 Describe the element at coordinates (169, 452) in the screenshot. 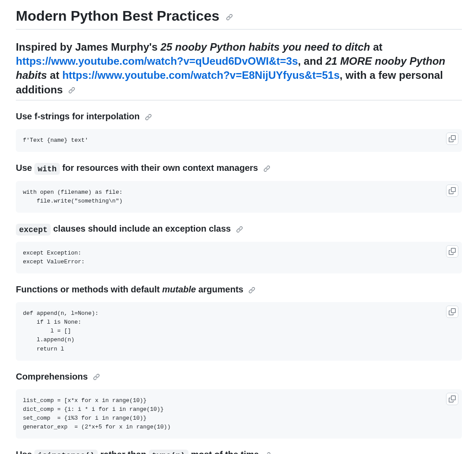

I see `inline-code-type: type(n)` at that location.